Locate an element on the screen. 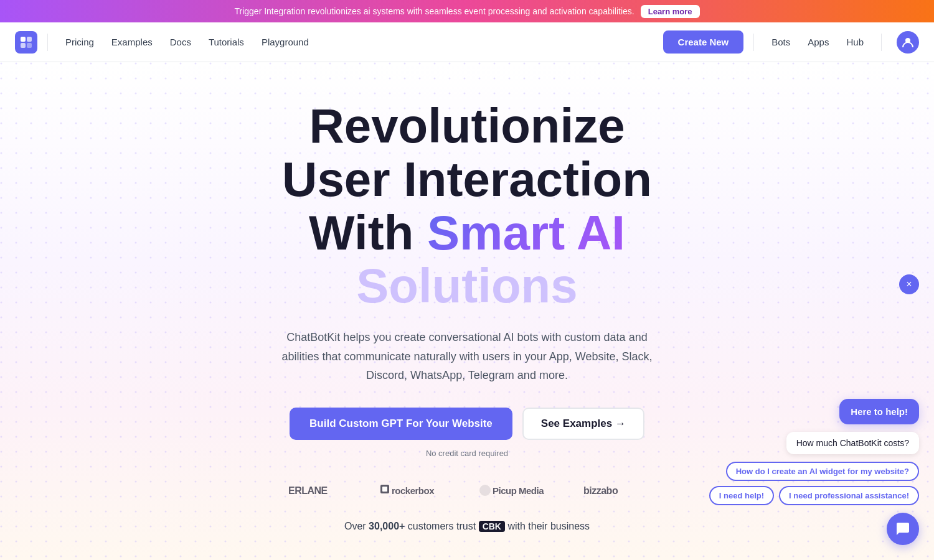  svg-text: rockerbox is located at coordinates (413, 490).